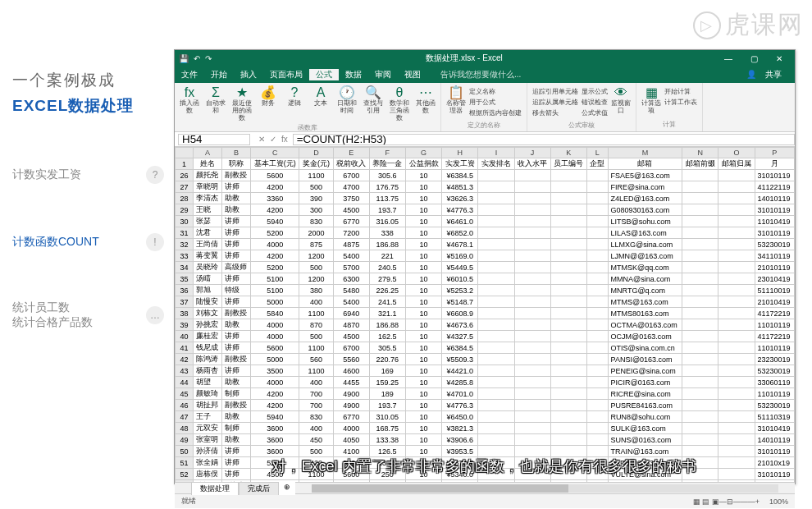 The height and width of the screenshot is (509, 812). What do you see at coordinates (317, 302) in the screenshot?
I see `data-cell: 400` at bounding box center [317, 302].